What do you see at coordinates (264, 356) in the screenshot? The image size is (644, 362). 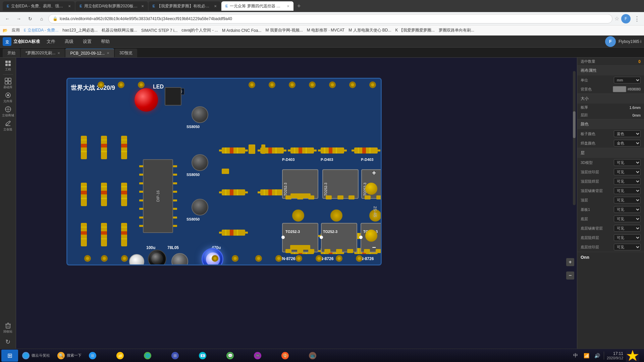 I see `taskbar-item-8: 🎮` at bounding box center [264, 356].